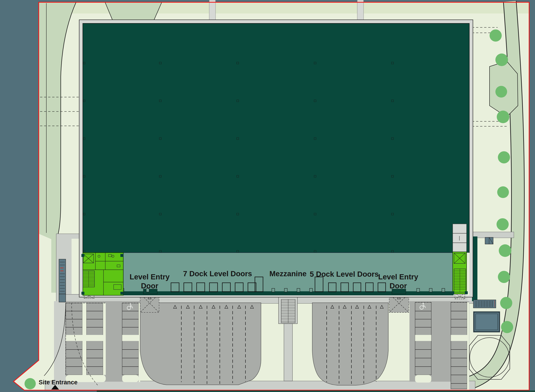  I want to click on cycle-shelter-left, so click(62, 280).